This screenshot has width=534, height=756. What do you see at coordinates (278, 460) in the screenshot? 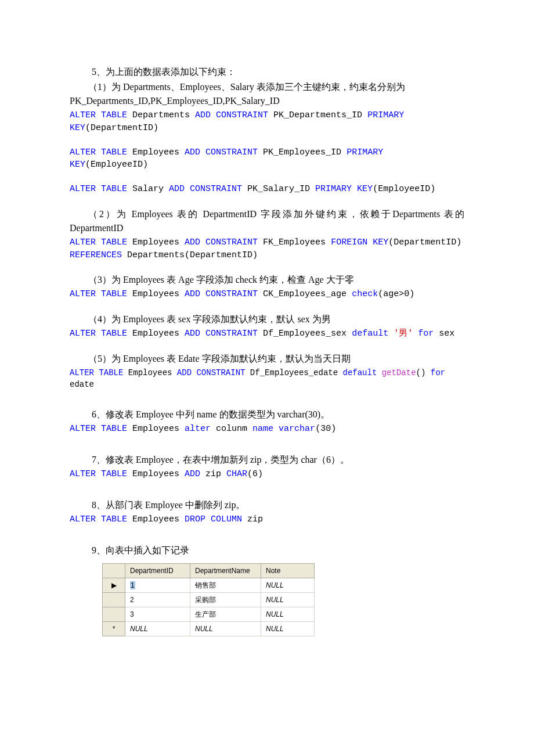
I see `q7-heading: 7、修改表 Employee，在表中增加新列 zip，类型为 char（6）。` at bounding box center [278, 460].